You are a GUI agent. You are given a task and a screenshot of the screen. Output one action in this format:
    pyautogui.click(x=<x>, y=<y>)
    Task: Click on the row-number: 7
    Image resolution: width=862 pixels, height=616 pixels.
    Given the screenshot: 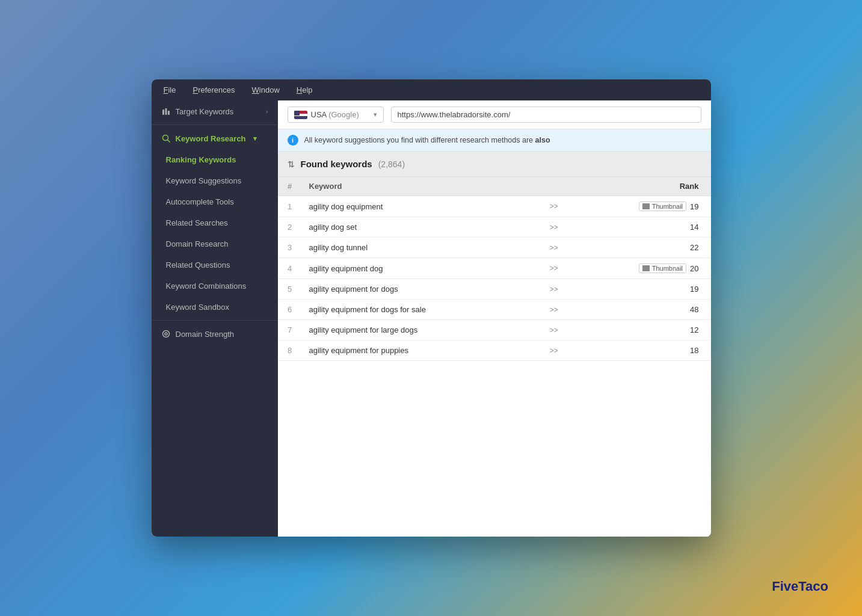 What is the action you would take?
    pyautogui.click(x=290, y=330)
    